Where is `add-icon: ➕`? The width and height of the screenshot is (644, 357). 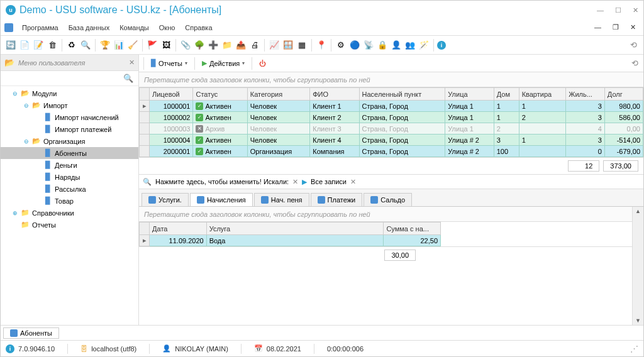
add-icon: ➕ is located at coordinates (213, 45).